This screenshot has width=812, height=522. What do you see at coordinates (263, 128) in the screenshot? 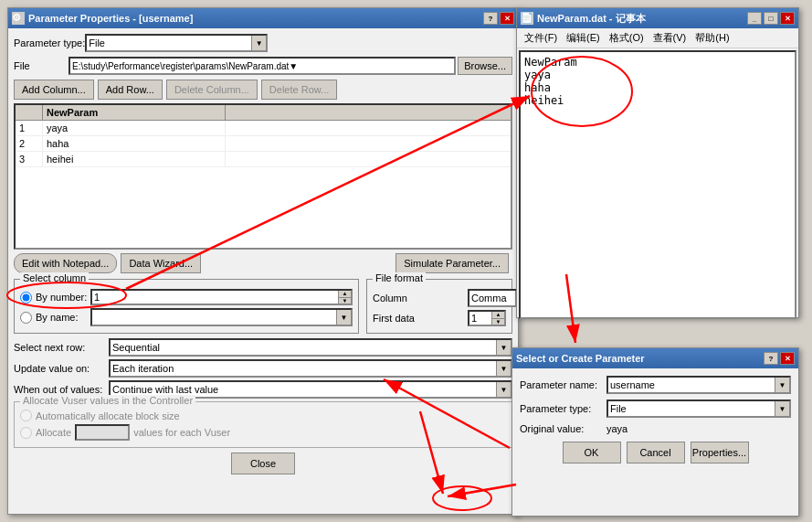
I see `table-row: 1 yaya` at bounding box center [263, 128].